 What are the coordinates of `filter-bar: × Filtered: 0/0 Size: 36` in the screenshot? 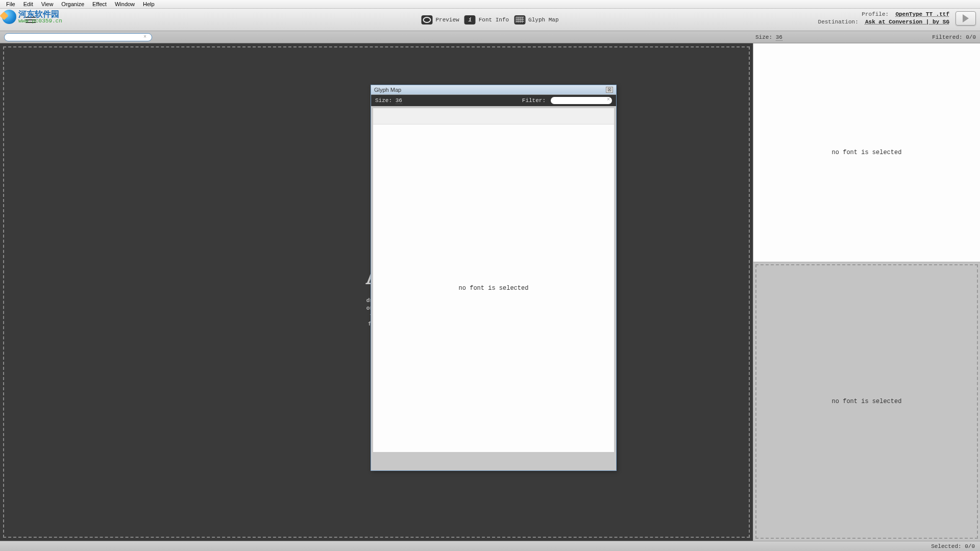 It's located at (490, 37).